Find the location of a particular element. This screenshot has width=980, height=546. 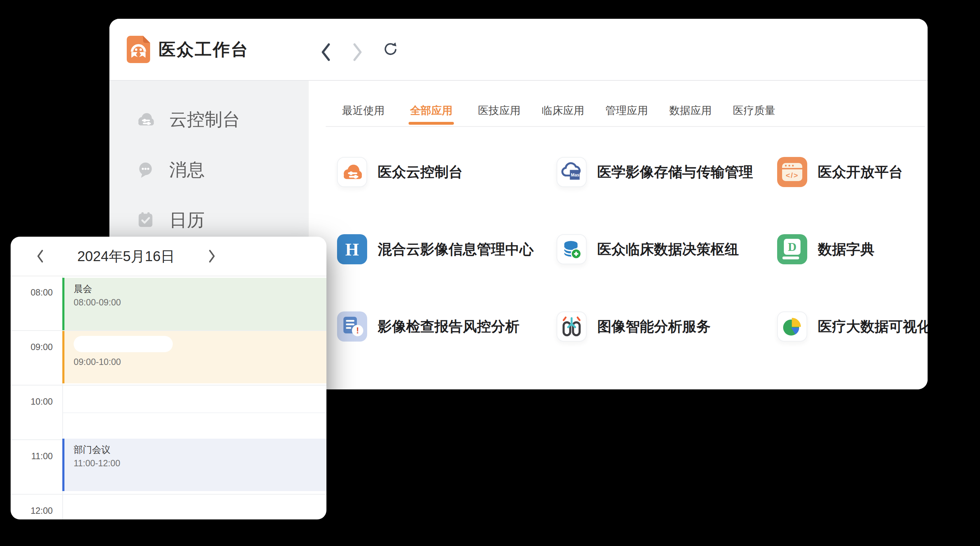

svg-text: Mas is located at coordinates (575, 175).